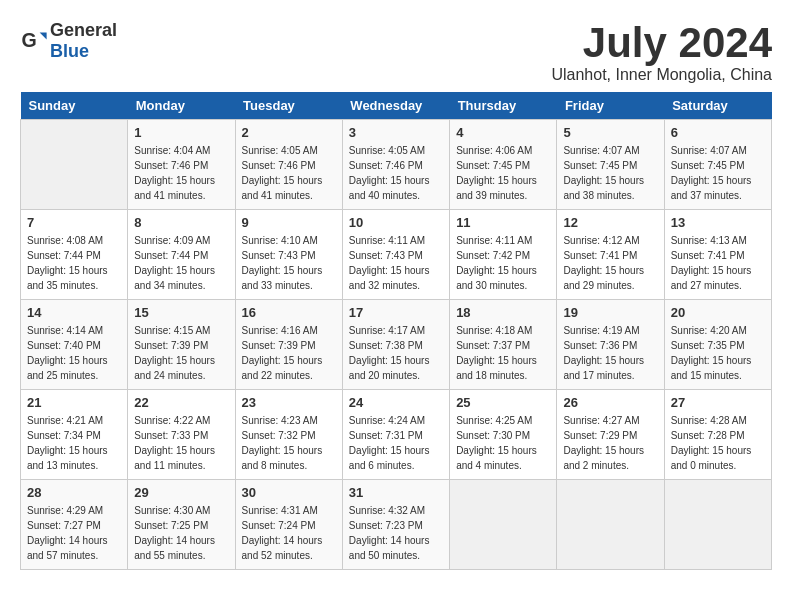 The width and height of the screenshot is (792, 612). I want to click on calendar-cell: 30 Sunrise: 4:31 AMSunset: 7:24 PMDaylig…, so click(288, 525).